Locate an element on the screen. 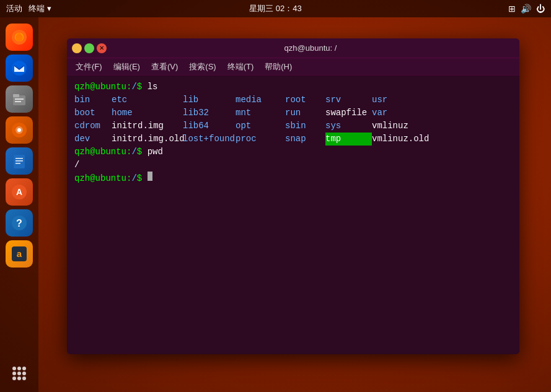 This screenshot has width=551, height=392. top-panel-right: ⊞ 🔊 ⏻ is located at coordinates (527, 9).